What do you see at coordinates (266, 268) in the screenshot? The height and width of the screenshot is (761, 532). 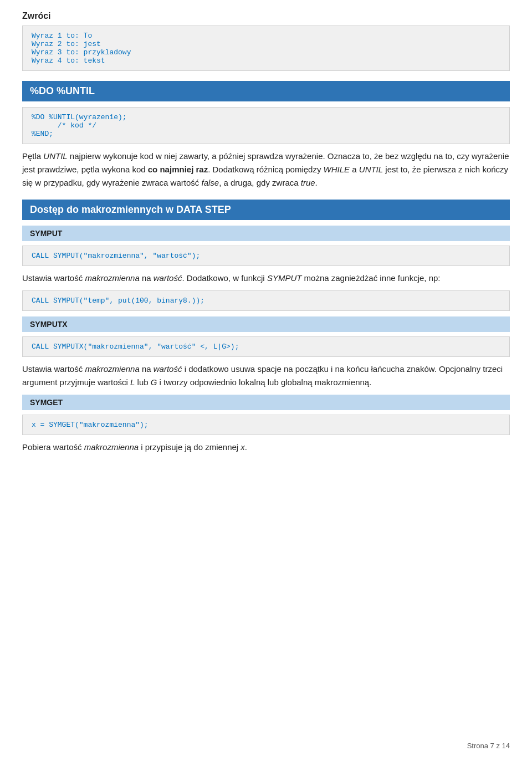 I see `symput-section: SYMPUT CALL SYMPUT("makrozmienna", "wart…` at bounding box center [266, 268].